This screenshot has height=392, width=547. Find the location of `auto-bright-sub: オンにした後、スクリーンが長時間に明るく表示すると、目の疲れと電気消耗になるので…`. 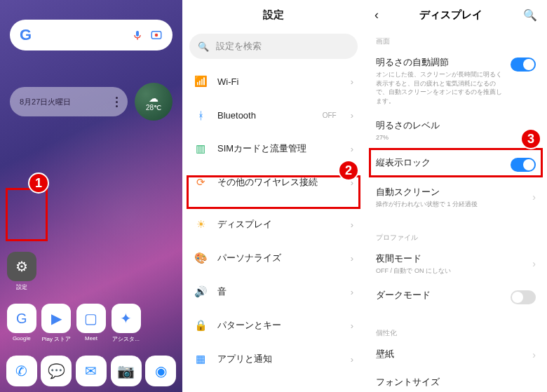

auto-bright-sub: オンにした後、スクリーンが長時間に明るく表示すると、目の疲れと電気消耗になるので… is located at coordinates (440, 88).